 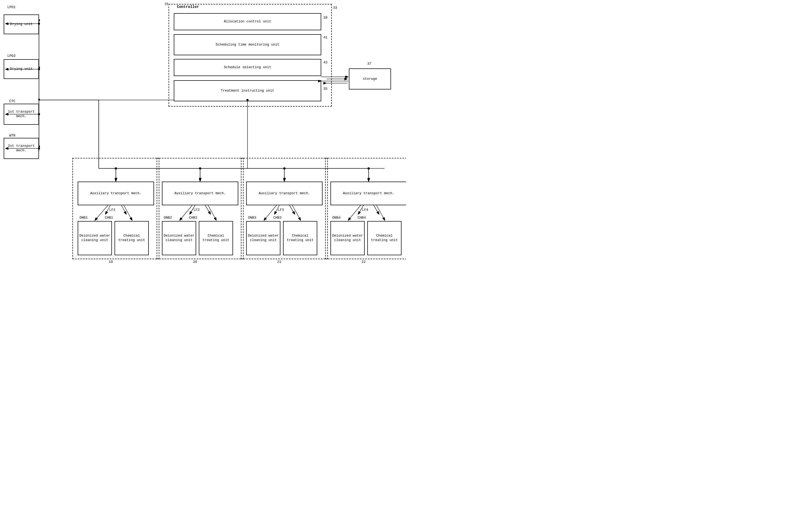 What do you see at coordinates (188, 7) in the screenshot?
I see `controller-label: Controller` at bounding box center [188, 7].